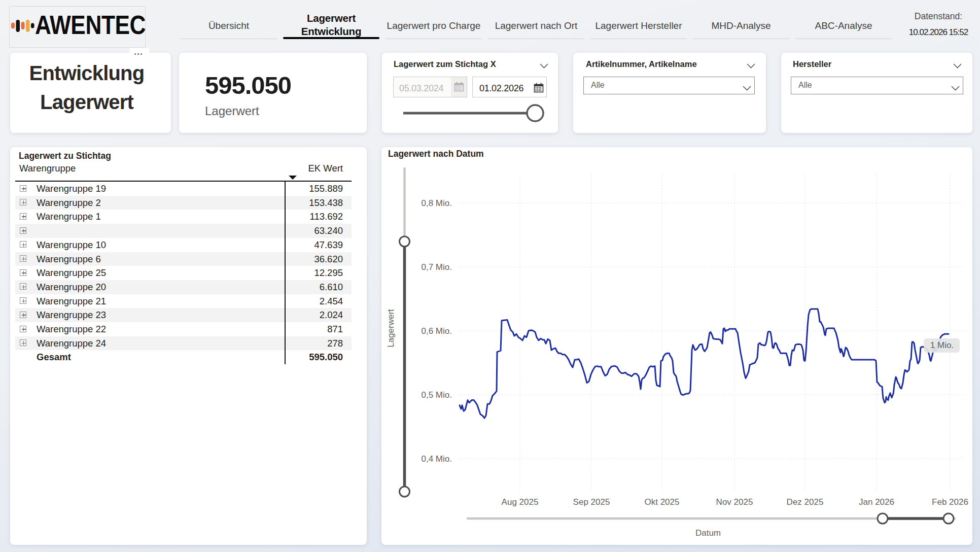  Describe the element at coordinates (708, 533) in the screenshot. I see `svg-text: Datum` at that location.